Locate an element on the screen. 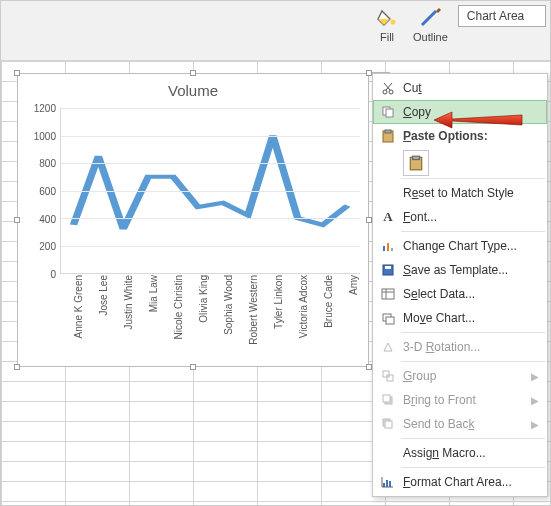  menu-font: A Font... is located at coordinates (460, 217).